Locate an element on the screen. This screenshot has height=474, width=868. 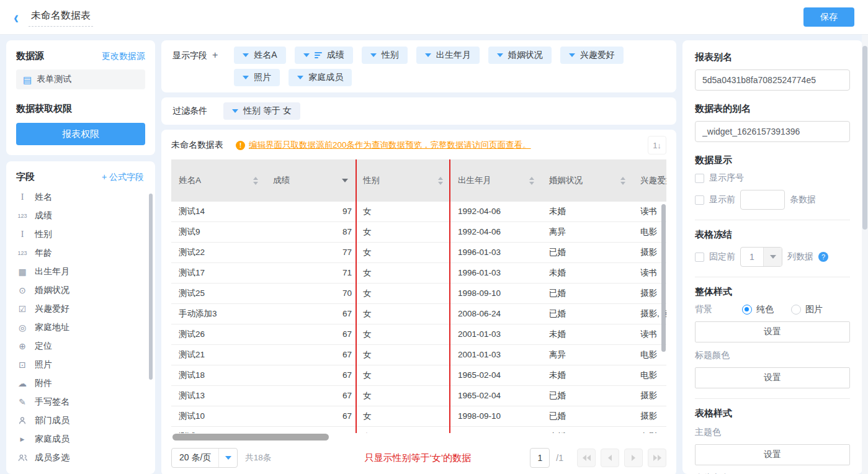
column-header: 出生年月 is located at coordinates (496, 181).